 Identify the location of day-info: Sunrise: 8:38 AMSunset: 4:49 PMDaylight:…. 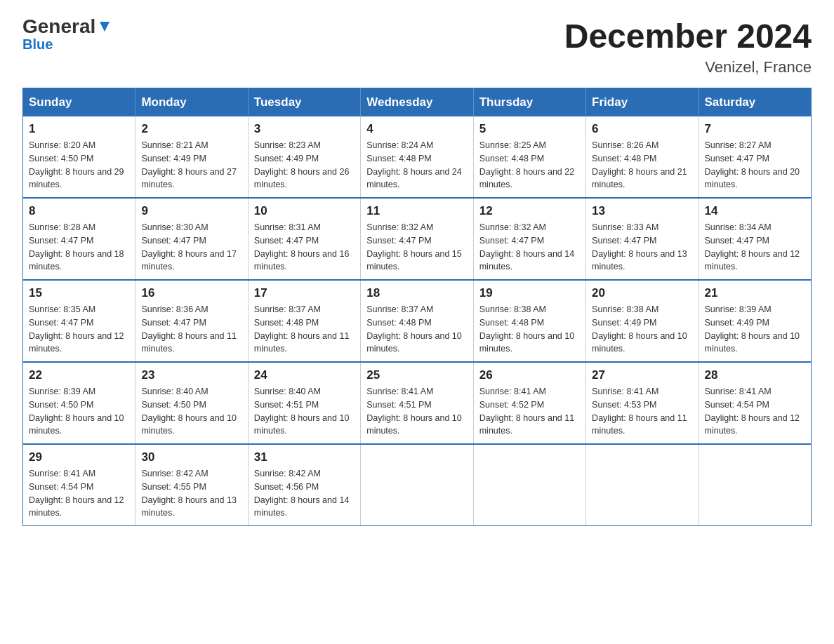
(642, 330).